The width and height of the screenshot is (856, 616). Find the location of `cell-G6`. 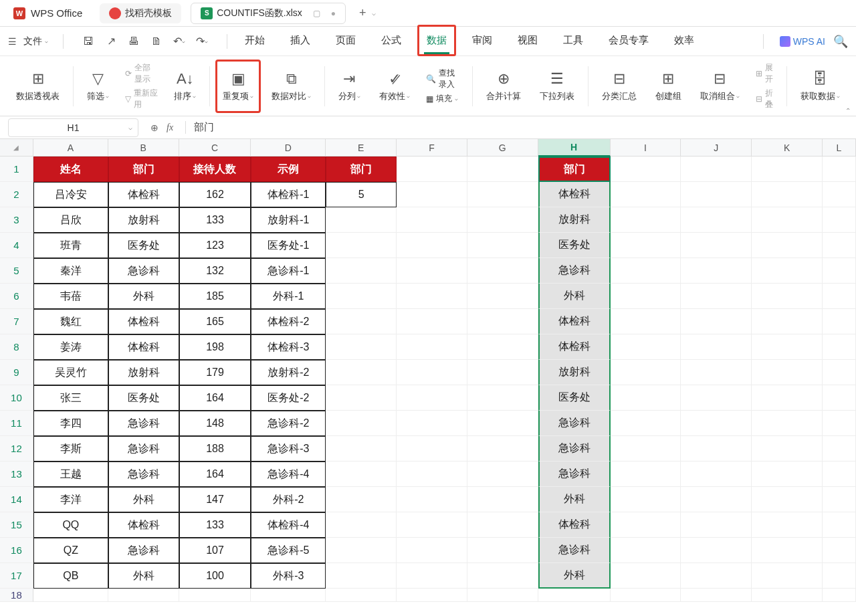

cell-G6 is located at coordinates (503, 296).